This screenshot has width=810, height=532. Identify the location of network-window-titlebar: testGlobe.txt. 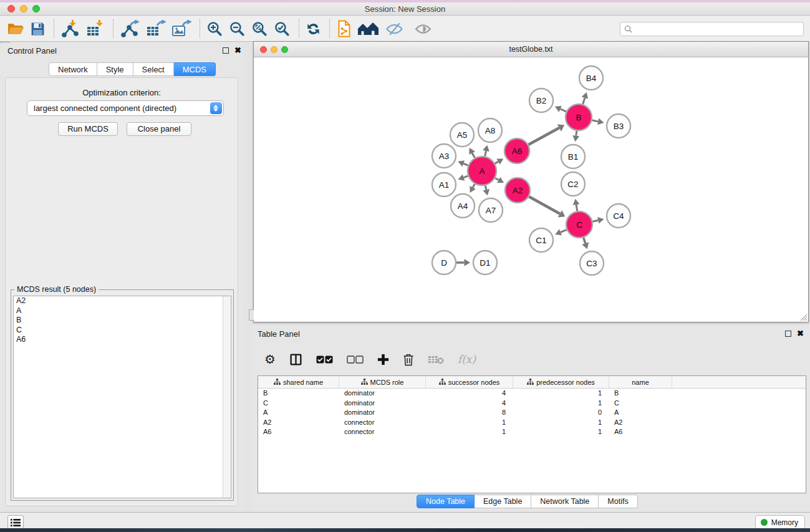
(531, 50).